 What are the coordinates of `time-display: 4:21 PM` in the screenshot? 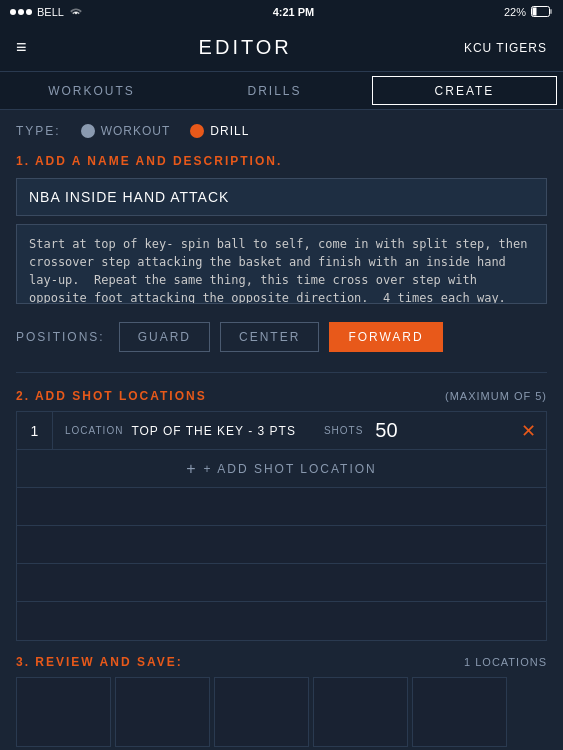 It's located at (294, 12).